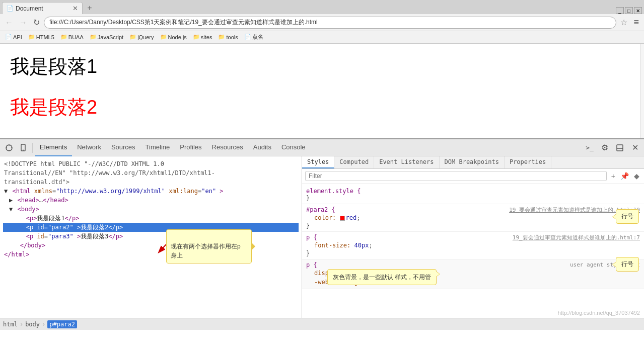 The width and height of the screenshot is (644, 350). Describe the element at coordinates (382, 277) in the screenshot. I see `callout-gray-bg: 灰色背景，是一些默认 样式，不用管` at that location.